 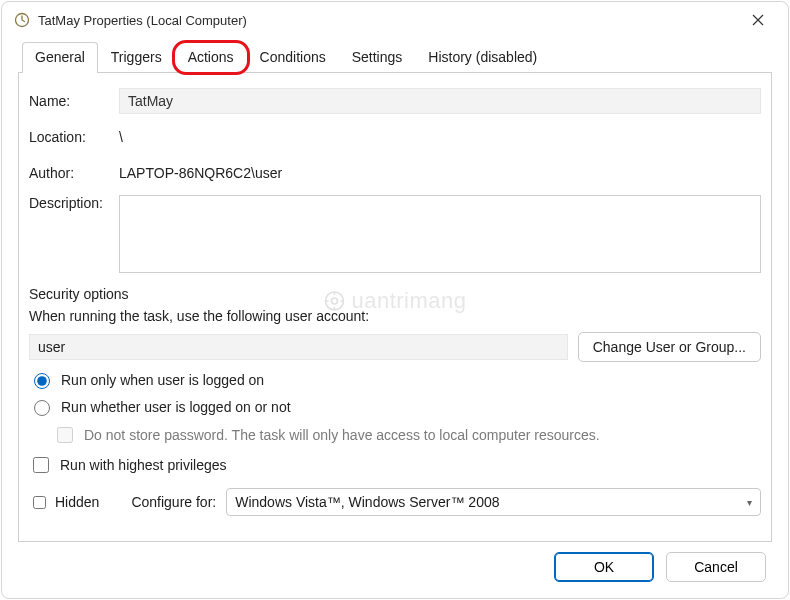 What do you see at coordinates (211, 57) in the screenshot?
I see `tab-actions: Actions` at bounding box center [211, 57].